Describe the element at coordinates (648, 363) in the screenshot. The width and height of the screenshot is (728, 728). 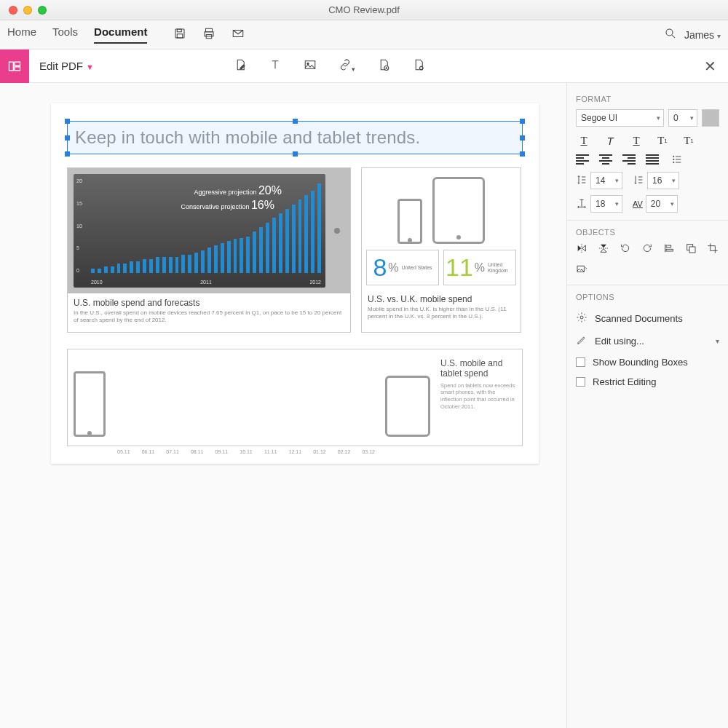
I see `show-bounding-boxes-option: Show Bounding Boxes` at that location.